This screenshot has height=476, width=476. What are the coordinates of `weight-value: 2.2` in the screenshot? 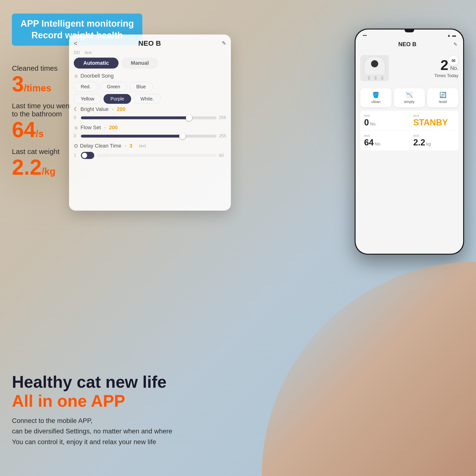 It's located at (27, 167).